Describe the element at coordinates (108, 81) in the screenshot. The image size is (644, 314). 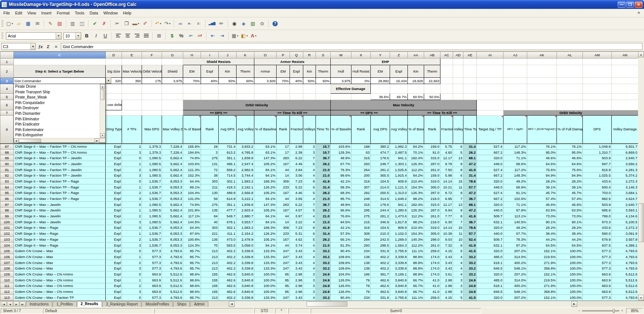
I see `cell-dropdown-open-button: ▼` at that location.